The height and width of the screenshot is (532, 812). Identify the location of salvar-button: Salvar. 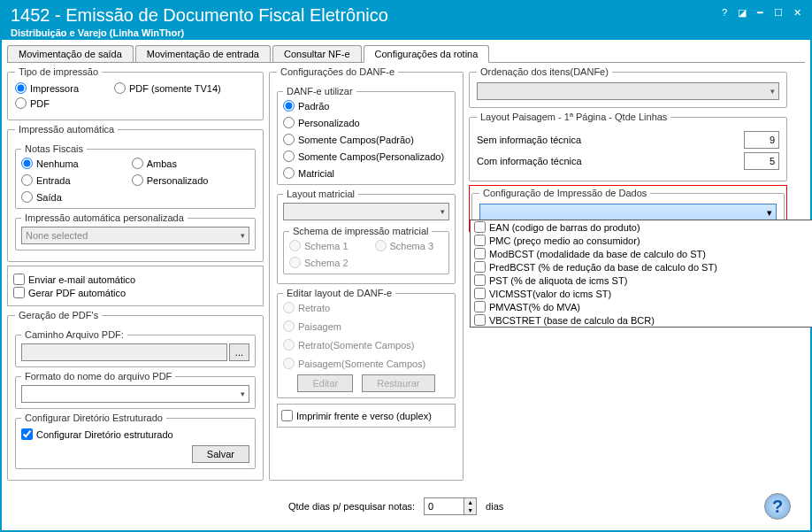
(221, 454).